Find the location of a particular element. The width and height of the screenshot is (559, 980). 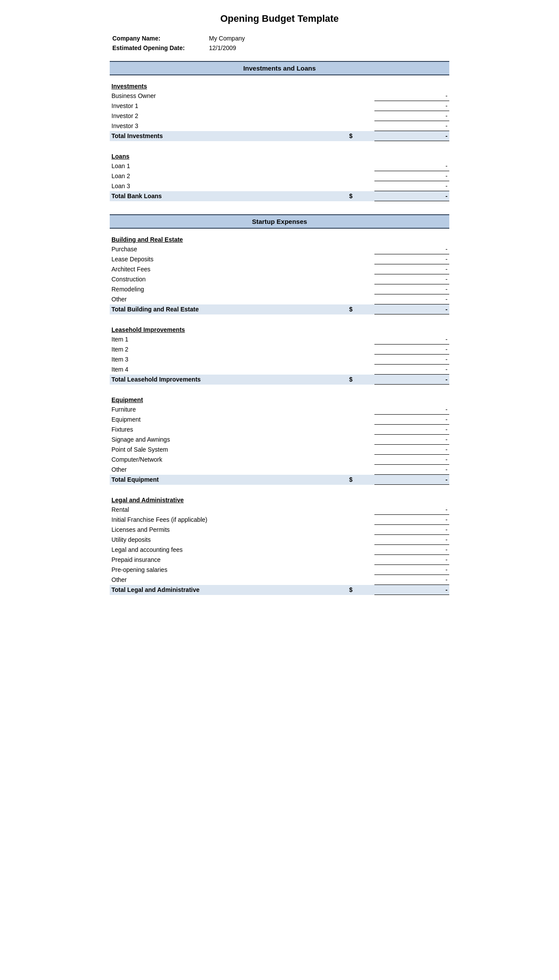

list-item: Loan 3 - is located at coordinates (280, 186).